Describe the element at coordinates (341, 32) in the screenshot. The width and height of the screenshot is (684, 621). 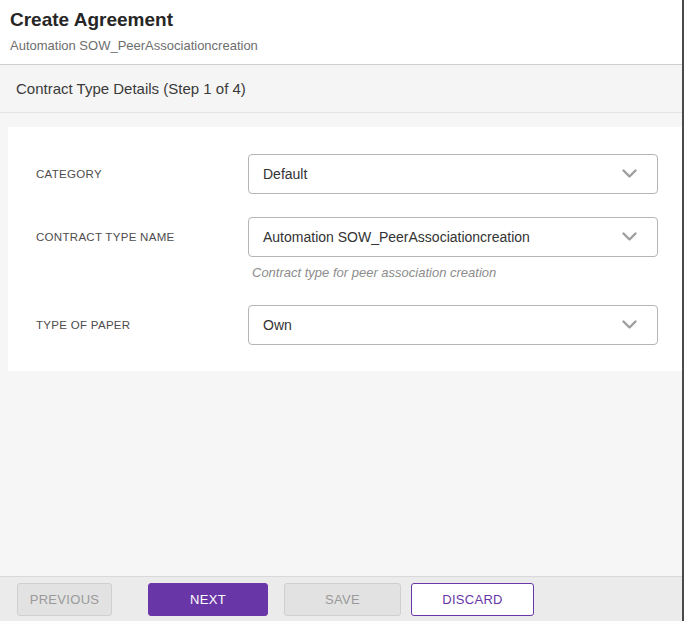
I see `page-header: Create Agreement Automation SOW_PeerAsso…` at that location.